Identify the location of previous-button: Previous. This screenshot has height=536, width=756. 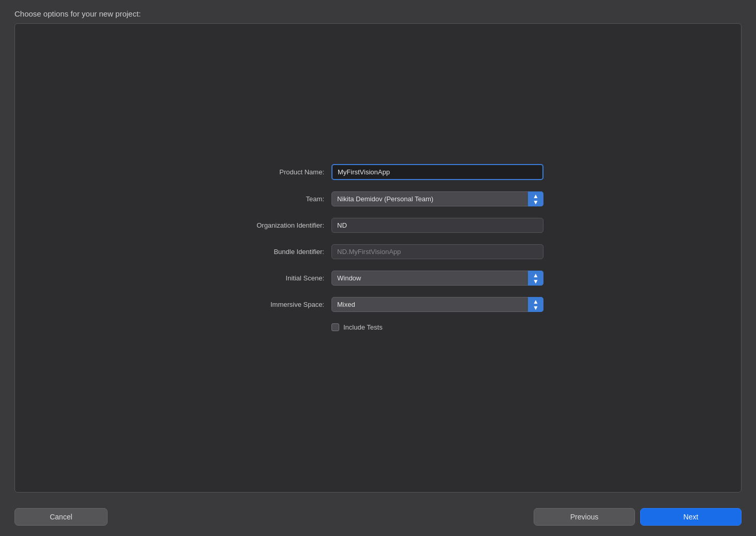
(584, 517).